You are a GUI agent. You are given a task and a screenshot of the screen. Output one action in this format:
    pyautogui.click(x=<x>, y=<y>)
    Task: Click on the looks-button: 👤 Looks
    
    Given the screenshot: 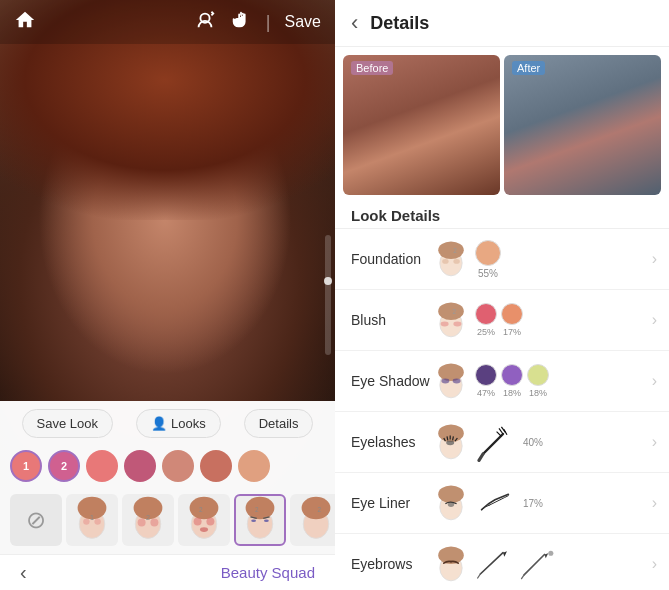 What is the action you would take?
    pyautogui.click(x=178, y=424)
    